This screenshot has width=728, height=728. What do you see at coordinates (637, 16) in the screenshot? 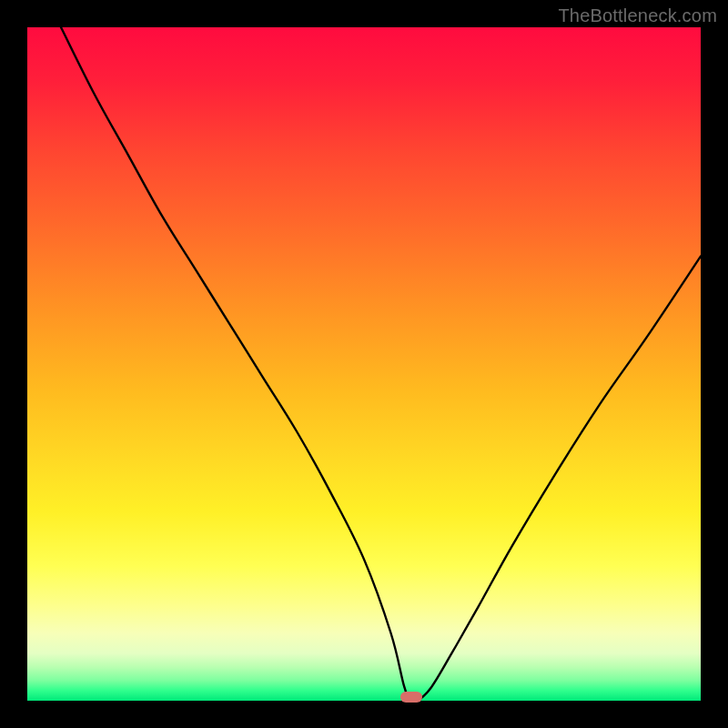
I see `watermark-text: TheBottleneck.com` at bounding box center [637, 16].